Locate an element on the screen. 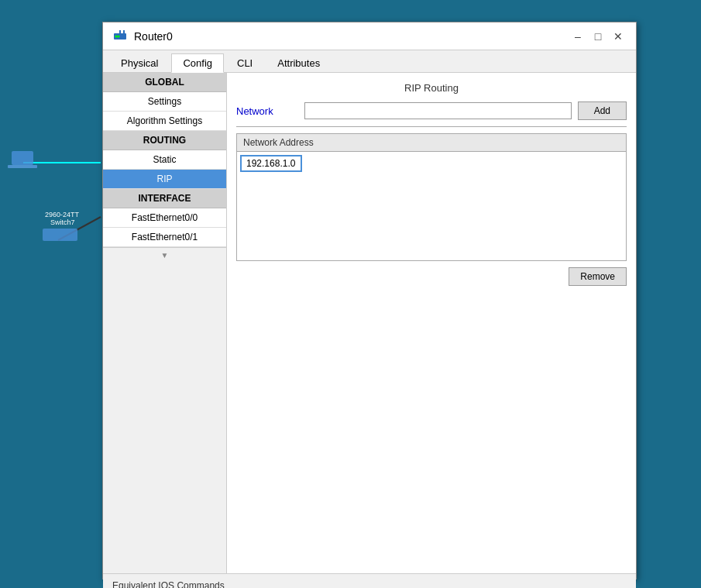 The image size is (701, 588). sidebar-section-routing: ROUTING is located at coordinates (164, 141).